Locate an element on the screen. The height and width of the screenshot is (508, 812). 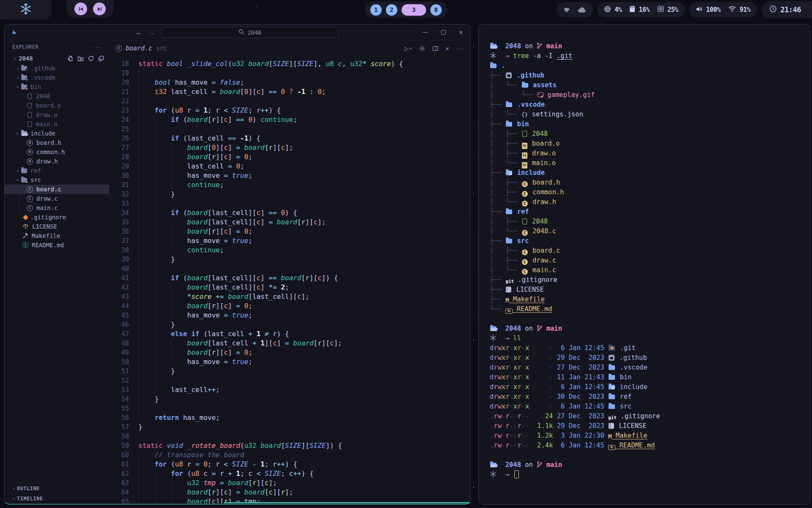
new-file-icon is located at coordinates (70, 58).